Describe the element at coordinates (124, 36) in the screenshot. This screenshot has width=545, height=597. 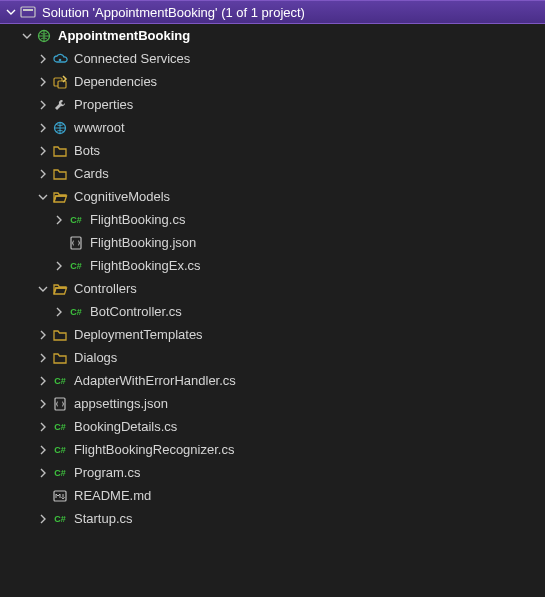
I see `project-label: AppointmentBooking` at that location.